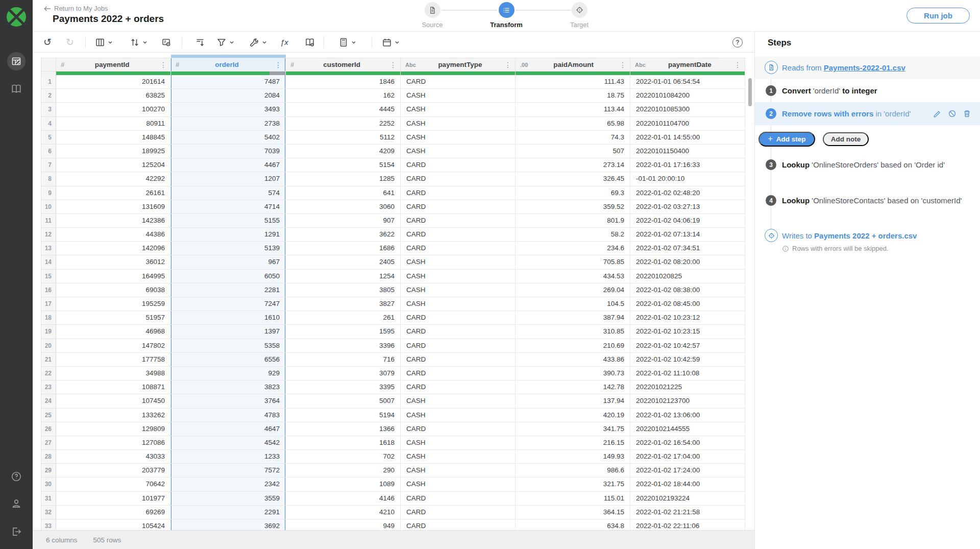  I want to click on cell-customerId: 1366, so click(343, 429).